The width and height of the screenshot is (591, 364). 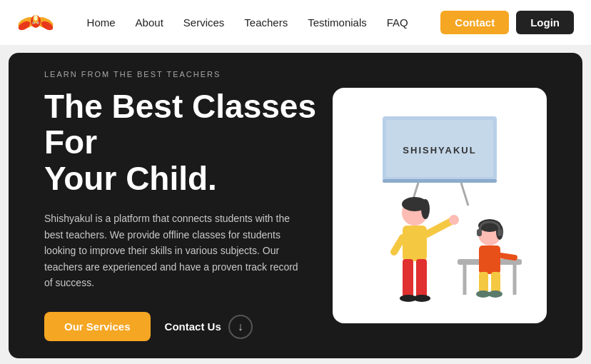 What do you see at coordinates (241, 327) in the screenshot?
I see `contact-us-icon: ↓` at bounding box center [241, 327].